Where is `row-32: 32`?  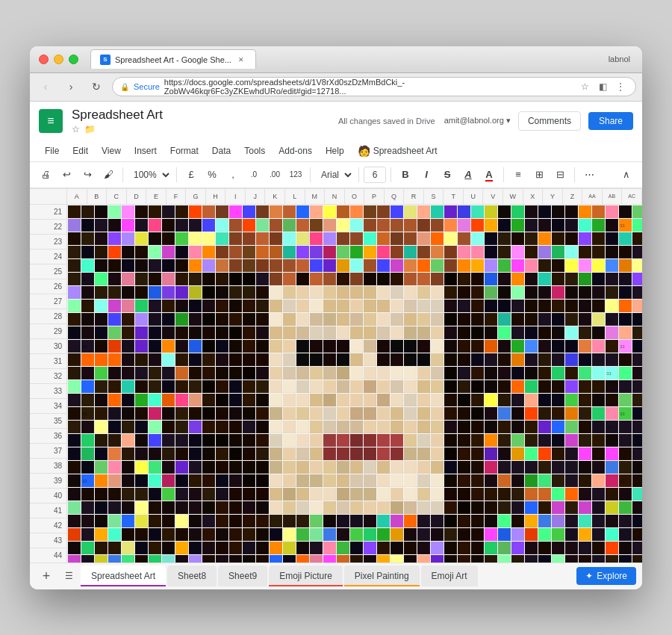
row-32: 32 is located at coordinates (48, 377).